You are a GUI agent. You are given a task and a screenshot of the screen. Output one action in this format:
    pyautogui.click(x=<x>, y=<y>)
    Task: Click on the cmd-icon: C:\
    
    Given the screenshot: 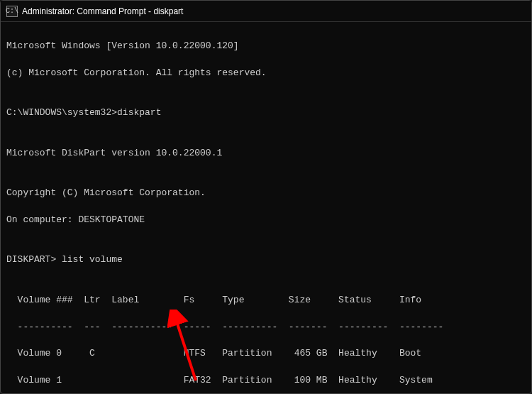 What is the action you would take?
    pyautogui.click(x=12, y=11)
    